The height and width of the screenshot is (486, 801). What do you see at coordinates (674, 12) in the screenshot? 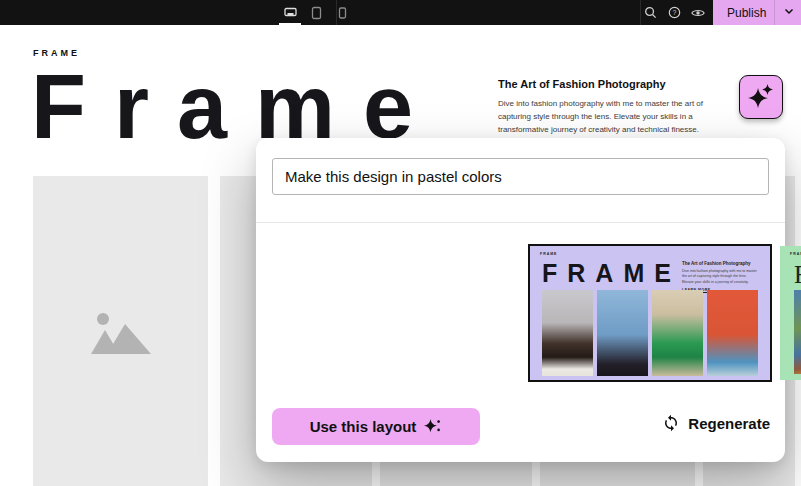
I see `toolbar-right-actions: ?` at bounding box center [674, 12].